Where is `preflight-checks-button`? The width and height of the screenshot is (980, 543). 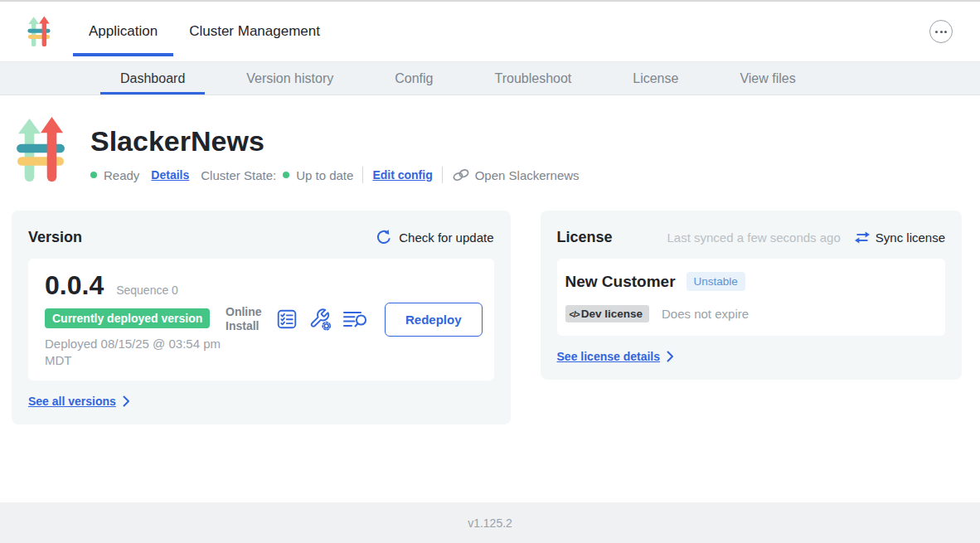 preflight-checks-button is located at coordinates (287, 319).